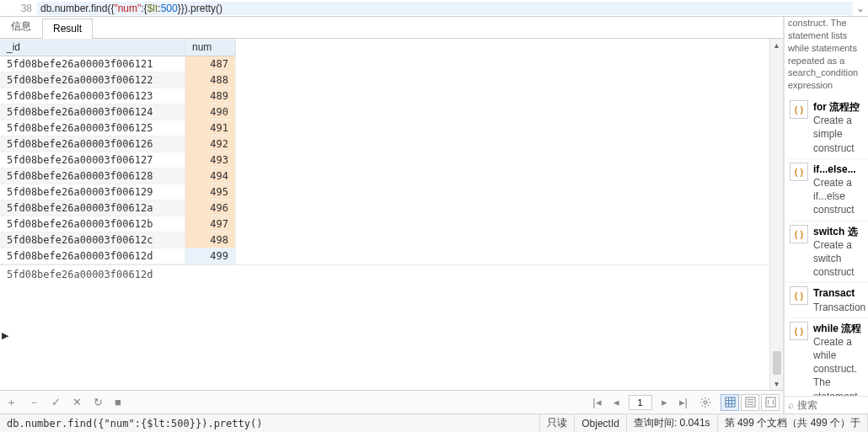 The image size is (868, 432). Describe the element at coordinates (118, 152) in the screenshot. I see `result-table: _id num 5fd08befe26a00003f0061214875fd08…` at that location.